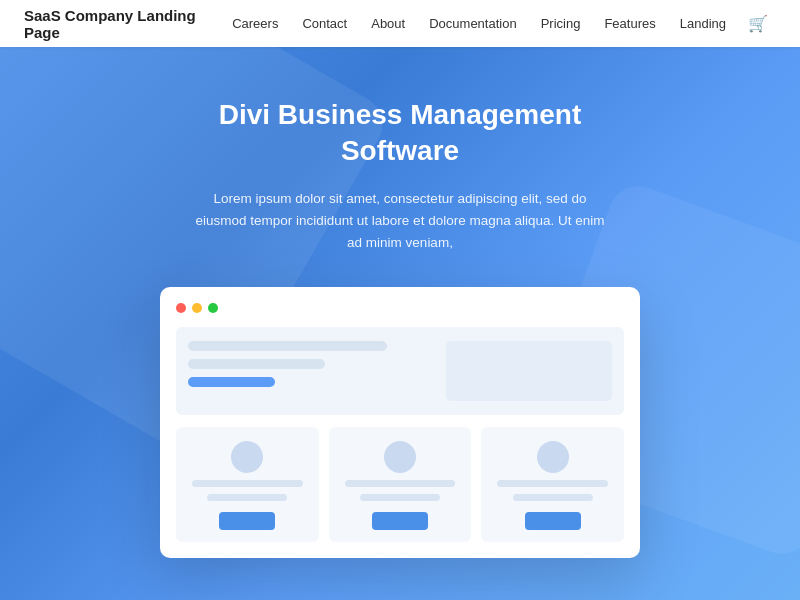  Describe the element at coordinates (758, 24) in the screenshot. I see `cart-icon: 🛒` at that location.